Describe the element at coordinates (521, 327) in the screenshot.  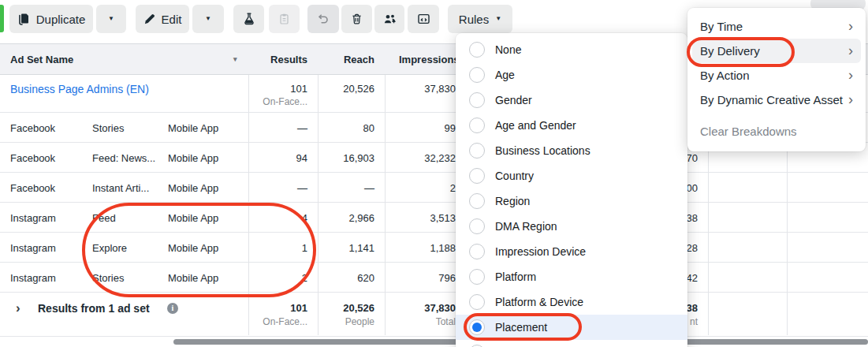
I see `option-label: Placement` at that location.